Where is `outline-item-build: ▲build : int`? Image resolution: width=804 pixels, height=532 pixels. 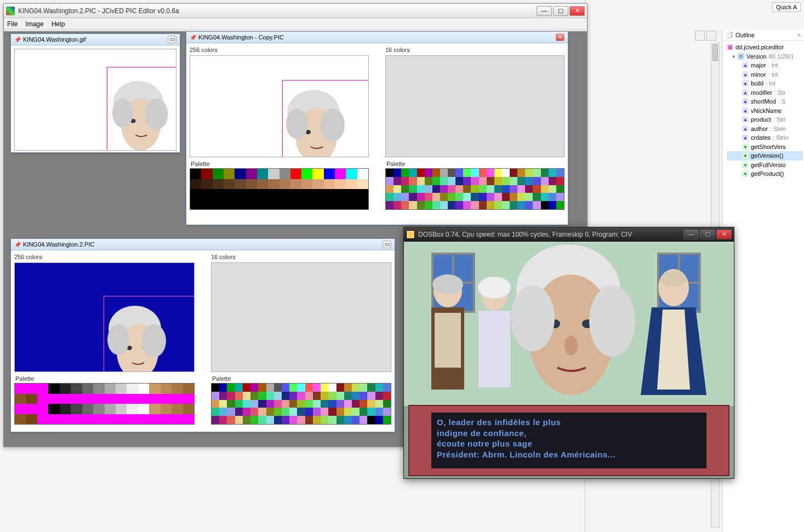
outline-item-build: ▲build : int is located at coordinates (765, 83).